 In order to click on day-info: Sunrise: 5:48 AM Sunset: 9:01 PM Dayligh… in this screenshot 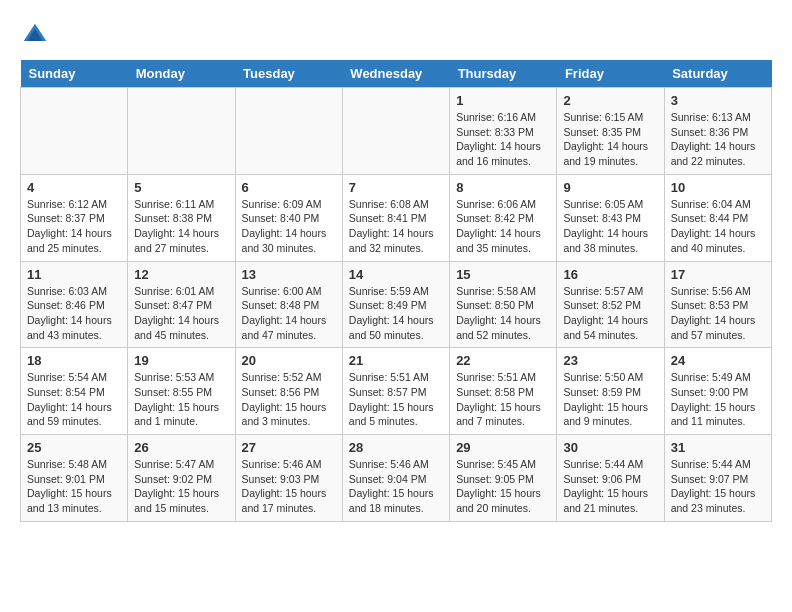, I will do `click(74, 486)`.